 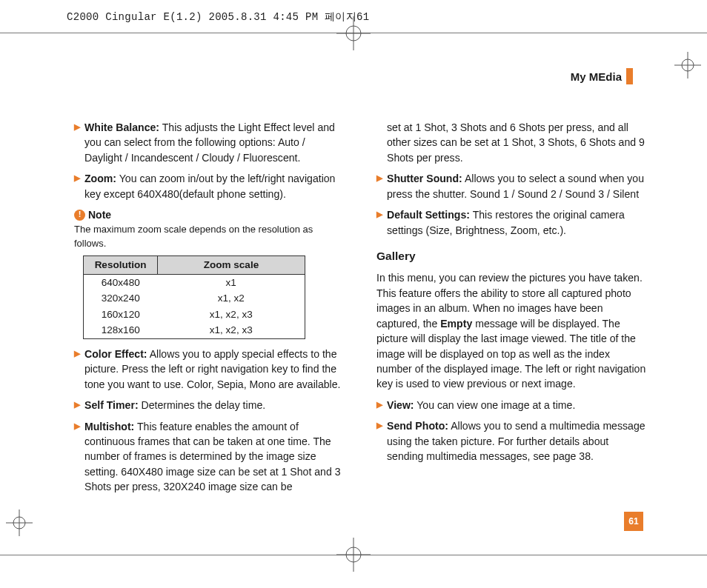 I want to click on table-row: 128x160x1, x2, x3, so click(x=194, y=330).